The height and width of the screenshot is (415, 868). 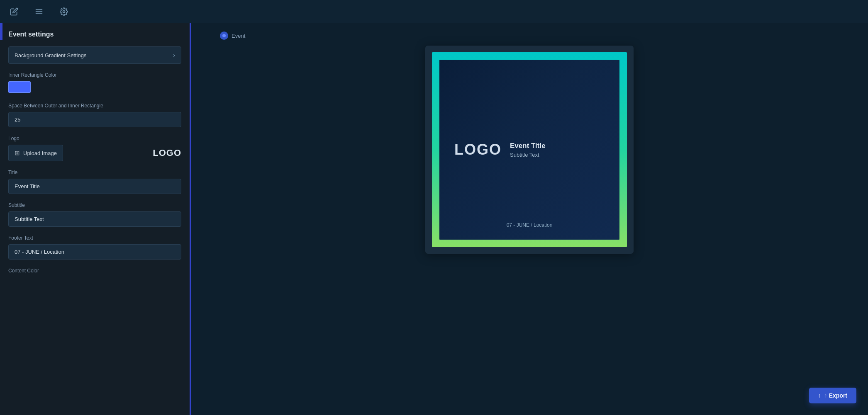 I want to click on settings-icon, so click(x=64, y=12).